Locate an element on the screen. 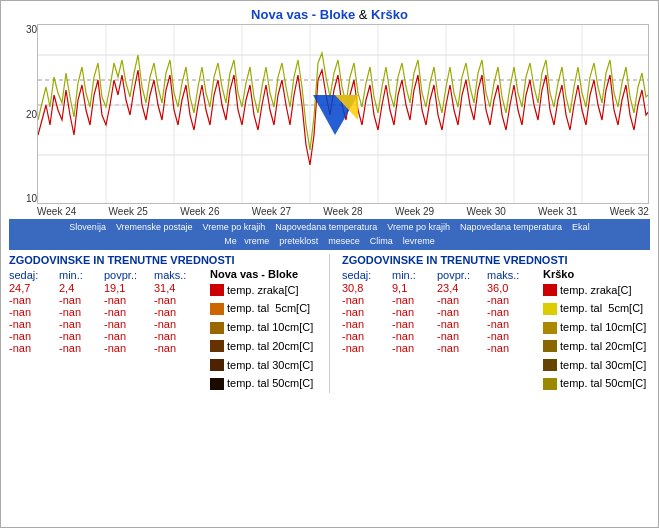  section1-legend-title: Nova vas - Bloke is located at coordinates (262, 274).